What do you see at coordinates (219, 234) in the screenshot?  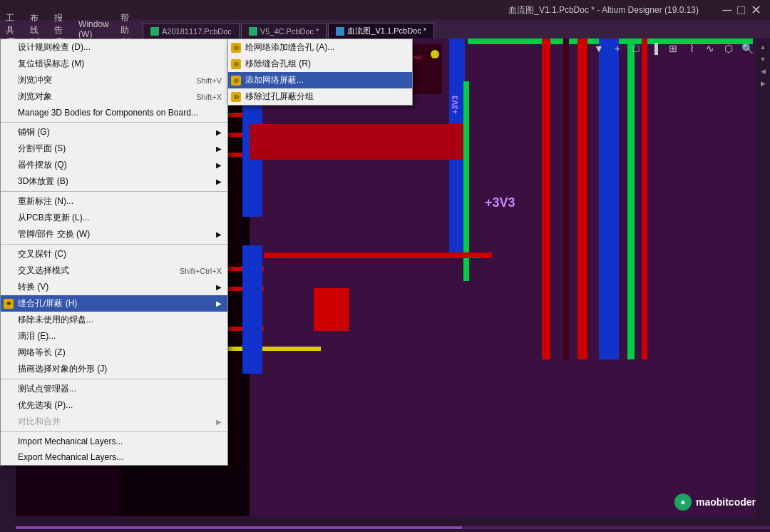 I see `arrow-pin-exchange: ▶` at bounding box center [219, 234].